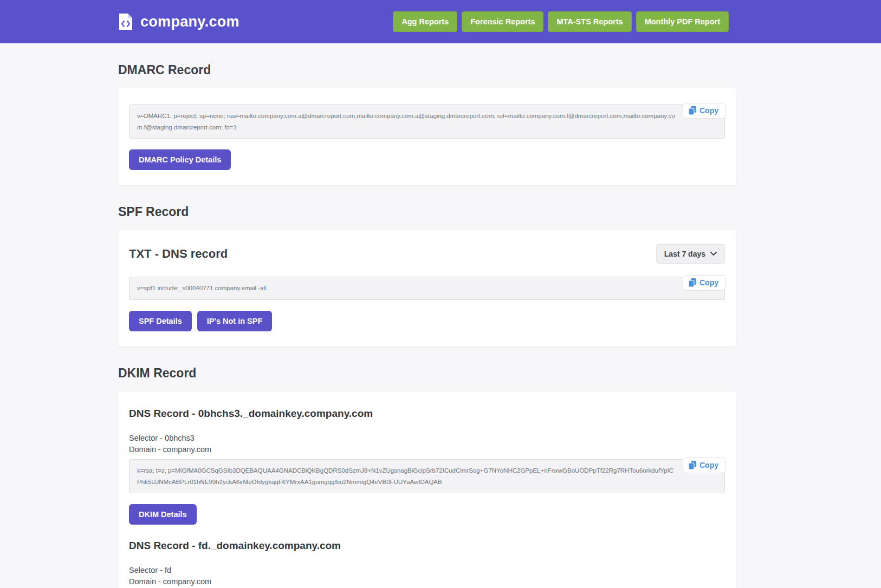 The width and height of the screenshot is (881, 588). Describe the element at coordinates (683, 22) in the screenshot. I see `nav-monthly-pdf-report-button: Monthly PDF Report` at that location.